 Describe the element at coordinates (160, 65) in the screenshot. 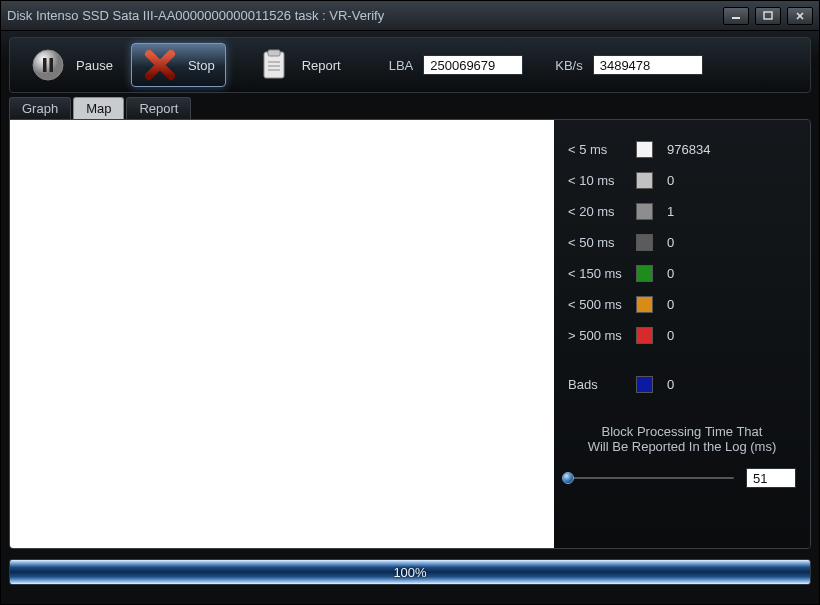

I see `stop-icon` at that location.